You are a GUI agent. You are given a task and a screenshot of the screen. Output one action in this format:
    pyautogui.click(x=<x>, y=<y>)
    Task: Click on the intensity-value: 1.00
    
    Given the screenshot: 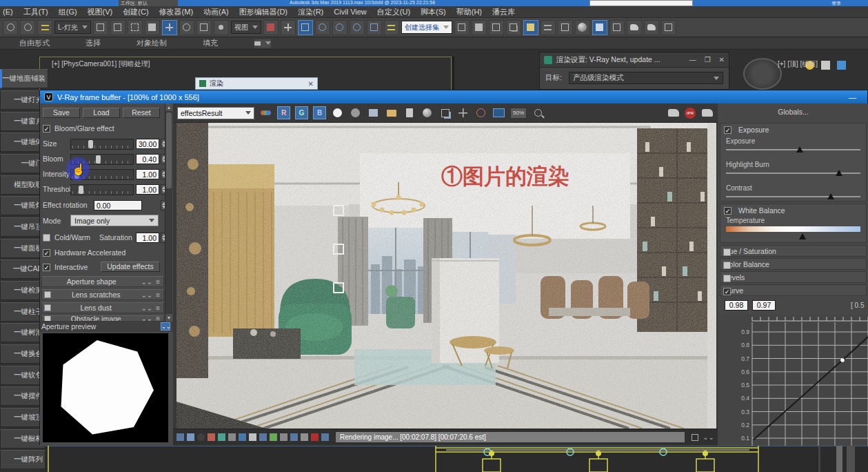 What is the action you would take?
    pyautogui.click(x=148, y=174)
    